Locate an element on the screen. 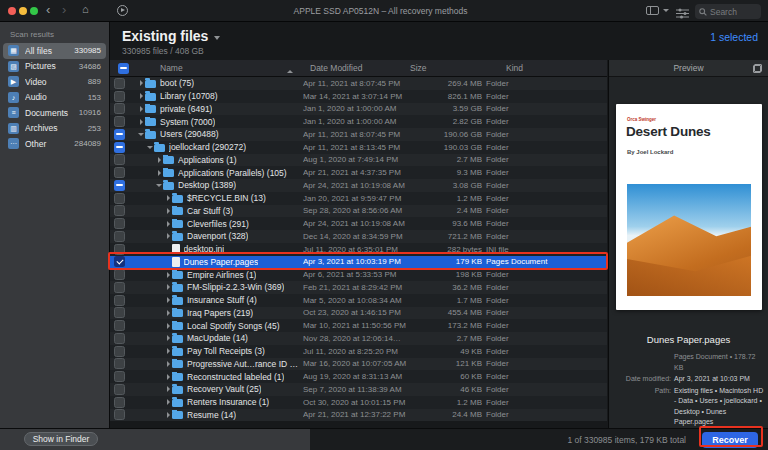 The width and height of the screenshot is (768, 450). sidebar-item-documents: ≡Documents10916 is located at coordinates (54, 113).